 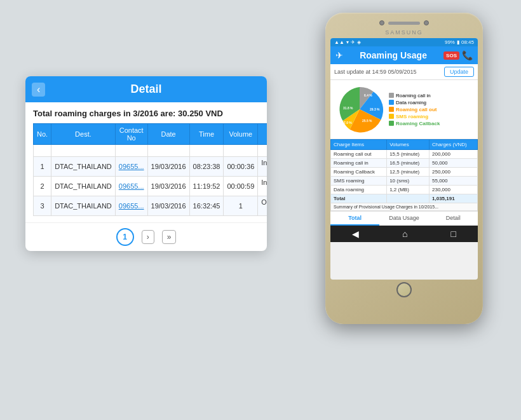 What do you see at coordinates (151, 187) in the screenshot?
I see `table-row: 2 DTAC_THAILAND 09655... 19/03/2016 11:1…` at bounding box center [151, 187].